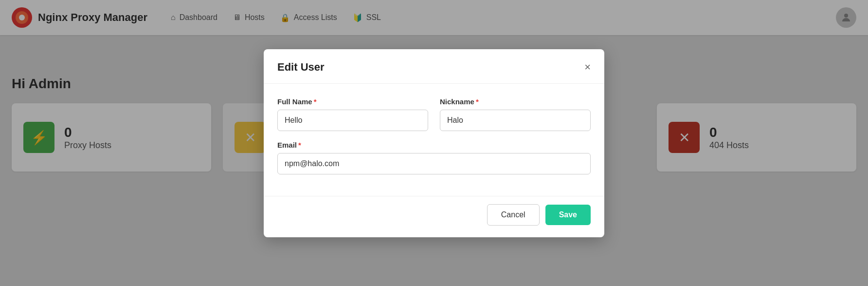 This screenshot has width=868, height=286. Describe the element at coordinates (515, 114) in the screenshot. I see `form-group-nickname: Nickname*` at that location.